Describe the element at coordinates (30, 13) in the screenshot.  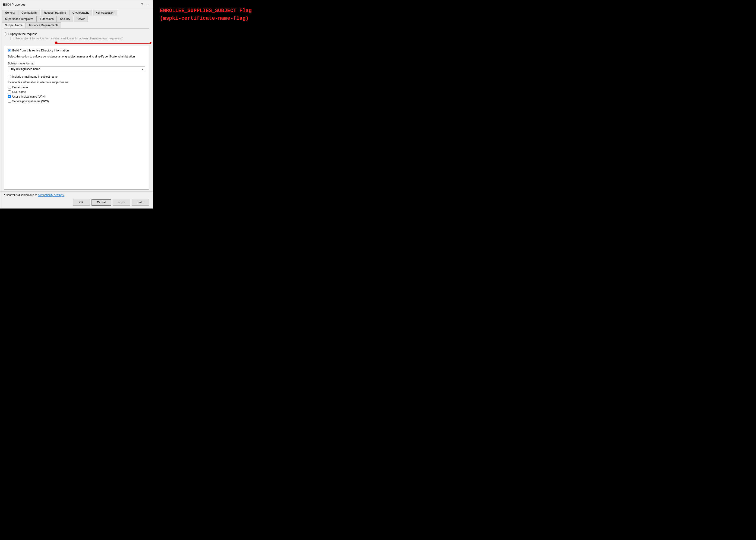
I see `tab-compatibility: Compatibility` at that location.